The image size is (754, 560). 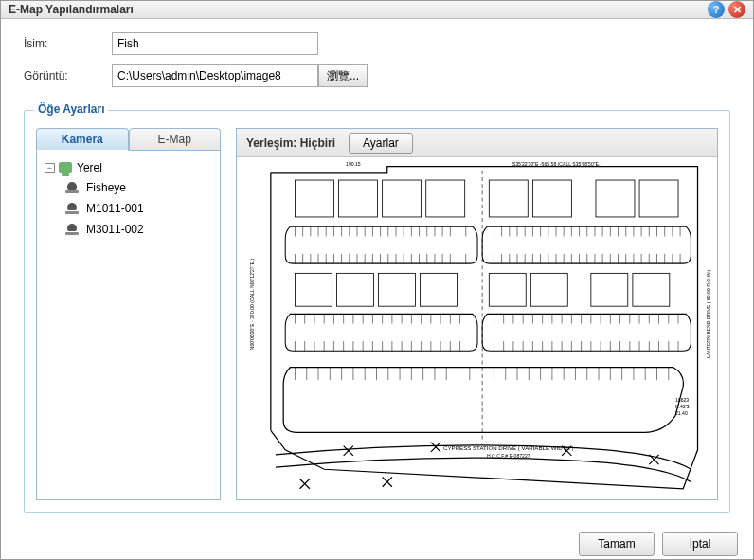 I want to click on fieldset-legend: Öğe Ayarları, so click(x=71, y=109).